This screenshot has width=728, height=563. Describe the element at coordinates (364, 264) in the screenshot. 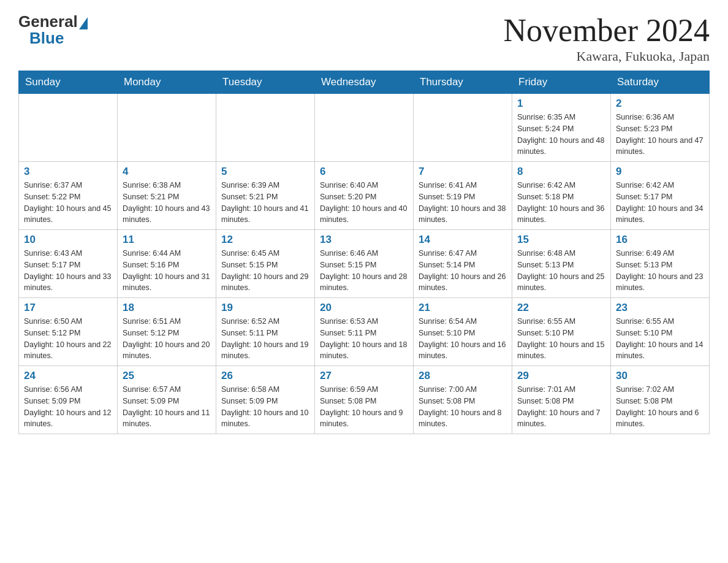

I see `calendar-row: 10Sunrise: 6:43 AMSunset: 5:17 PMDayligh…` at that location.